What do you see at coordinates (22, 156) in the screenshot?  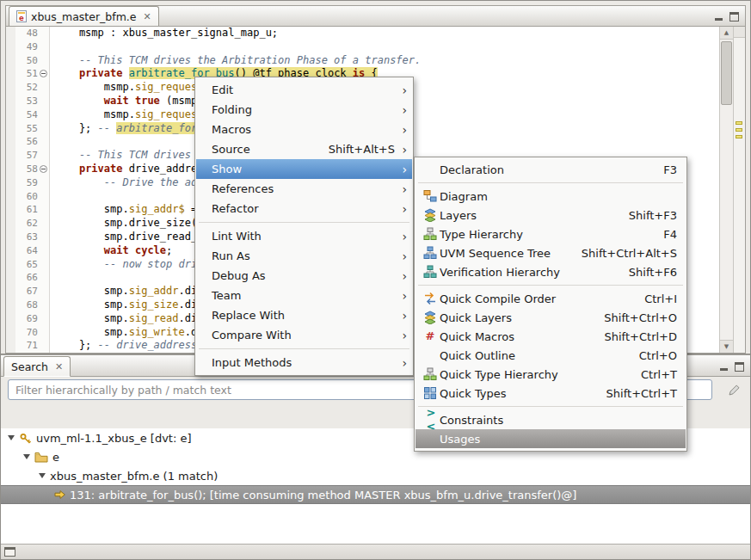 I see `line-number: 57` at bounding box center [22, 156].